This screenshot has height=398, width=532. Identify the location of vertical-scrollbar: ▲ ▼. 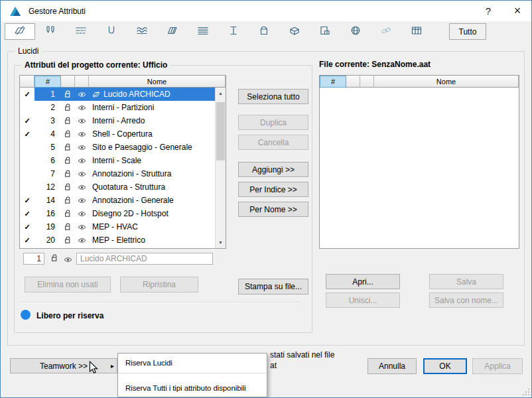
(220, 168).